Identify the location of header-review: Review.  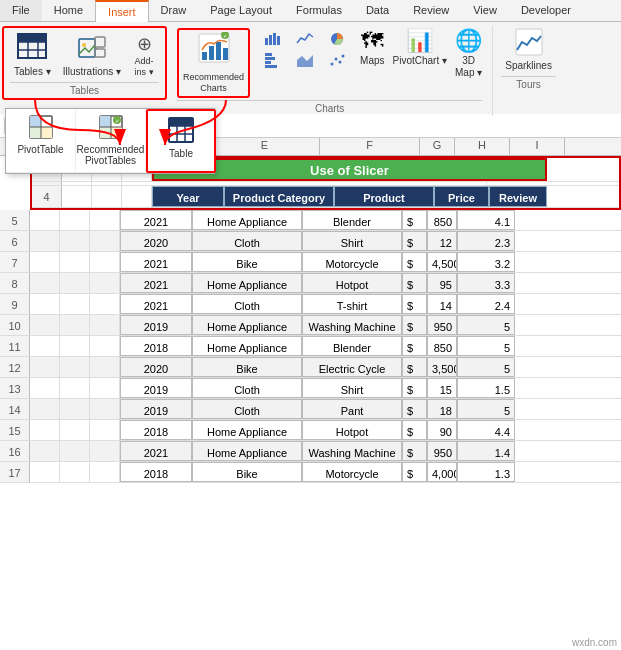
(518, 196).